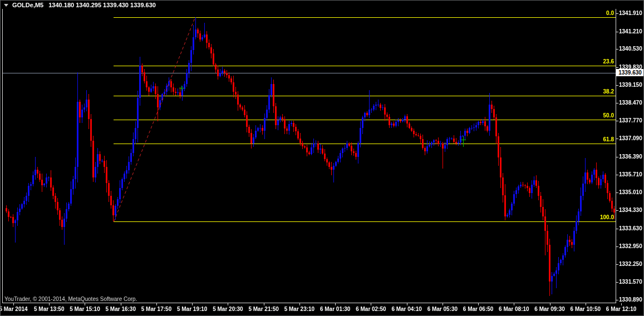 The width and height of the screenshot is (644, 316). I want to click on price-tick-label: 1337.770, so click(631, 120).